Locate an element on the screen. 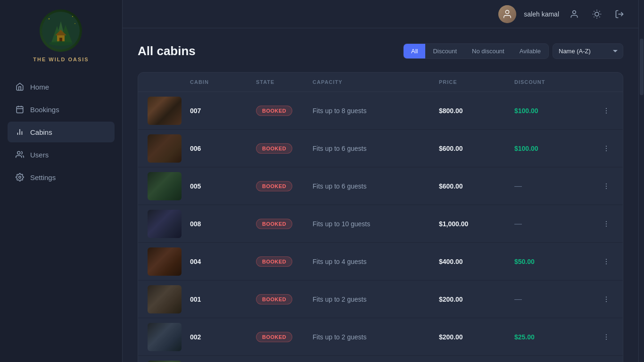  sort-select: Name (A-Z) Name (Z-A) Price (low-high) P… is located at coordinates (588, 51).